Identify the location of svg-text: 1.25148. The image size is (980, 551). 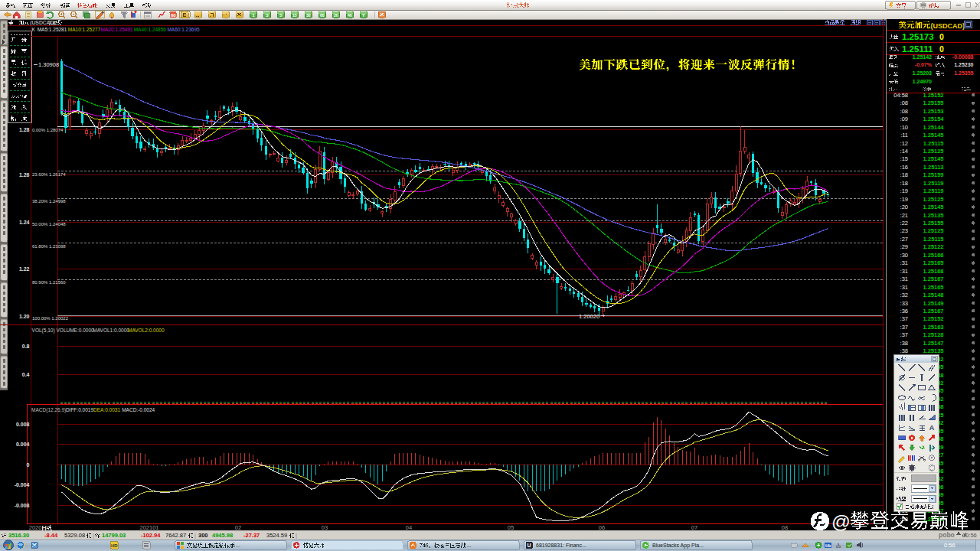
(933, 295).